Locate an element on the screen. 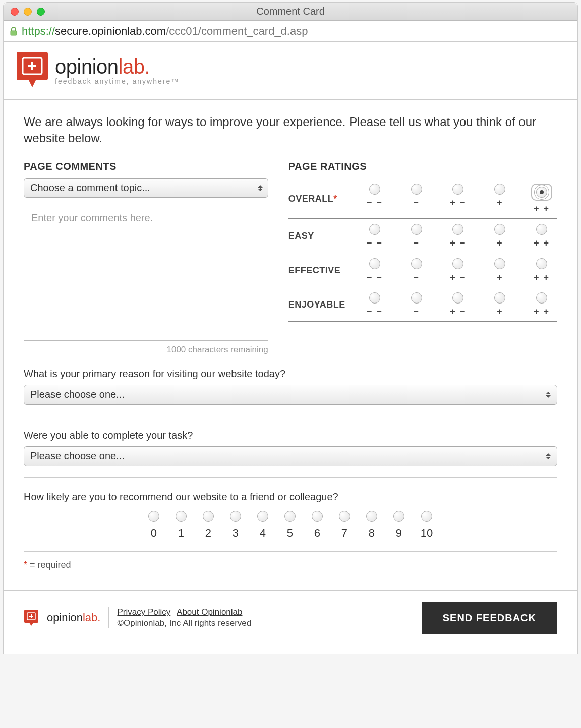 This screenshot has width=581, height=728. nps-number: 0 is located at coordinates (154, 533).